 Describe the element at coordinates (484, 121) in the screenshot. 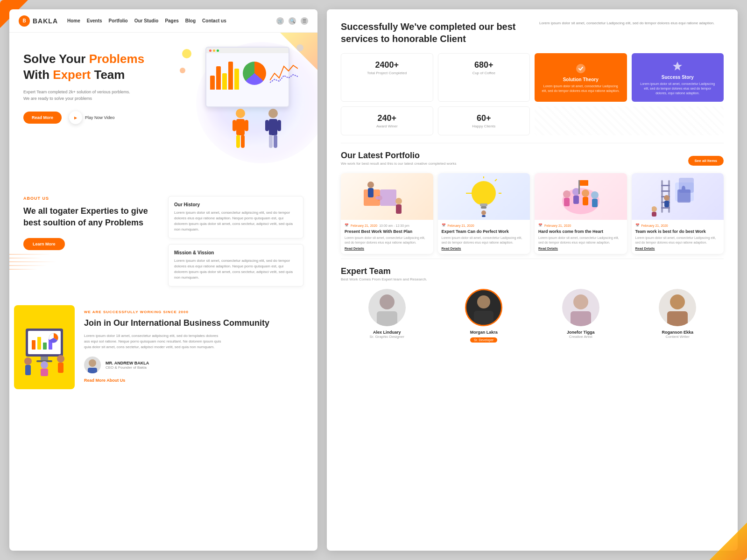

I see `stat-happy: 60+ Happy Clients` at that location.